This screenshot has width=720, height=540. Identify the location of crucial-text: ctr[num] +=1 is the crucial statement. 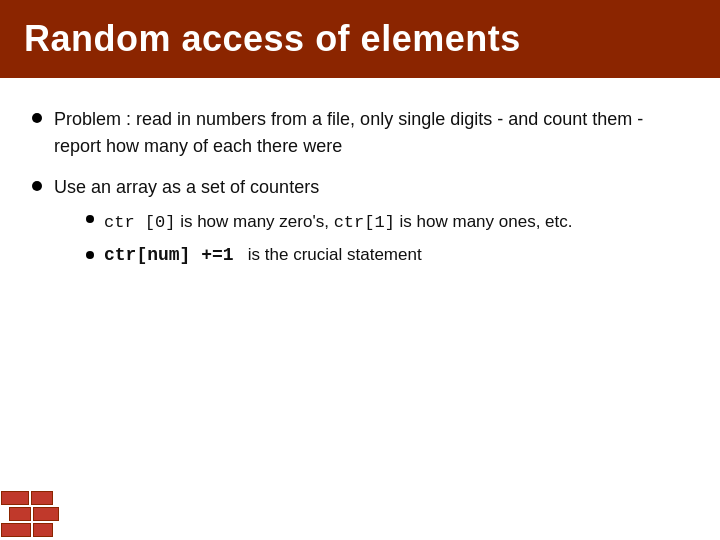
(263, 256).